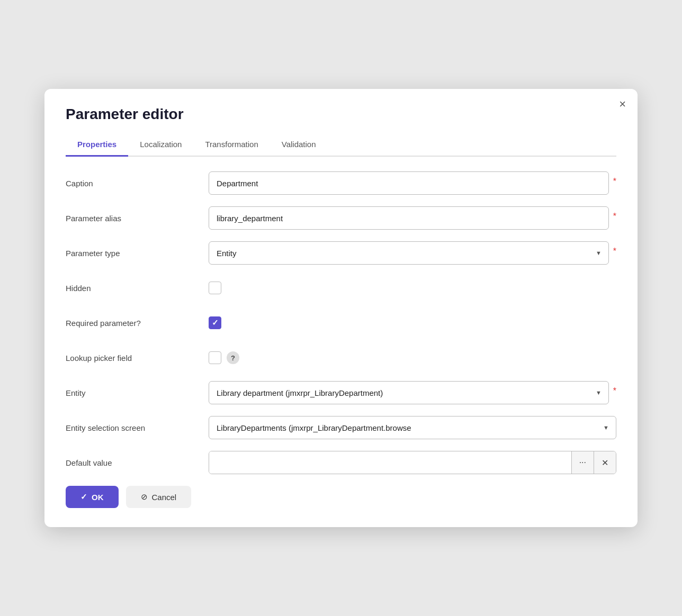  I want to click on ok-button: ✓ OK, so click(92, 497).